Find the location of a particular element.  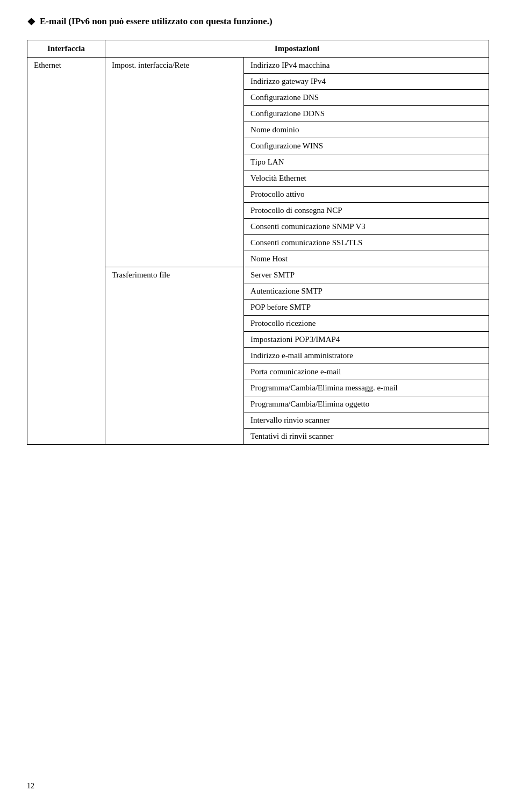

page-number: 12 is located at coordinates (31, 786).